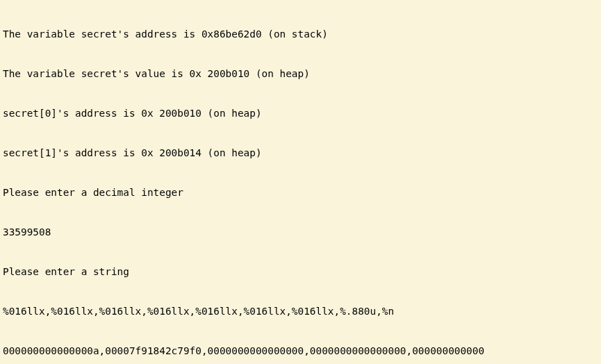 The height and width of the screenshot is (364, 601). Describe the element at coordinates (300, 232) in the screenshot. I see `output-line: 33599508` at that location.